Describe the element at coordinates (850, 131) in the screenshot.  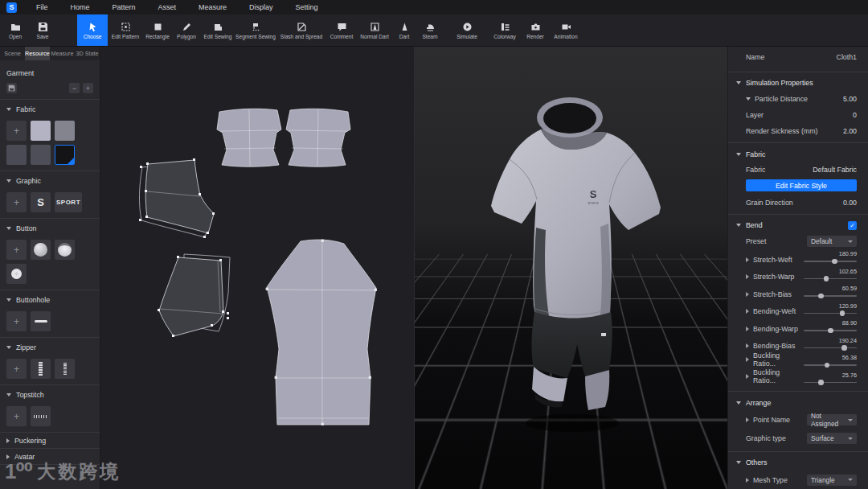
I see `render-thickness-value: 2.00` at that location.